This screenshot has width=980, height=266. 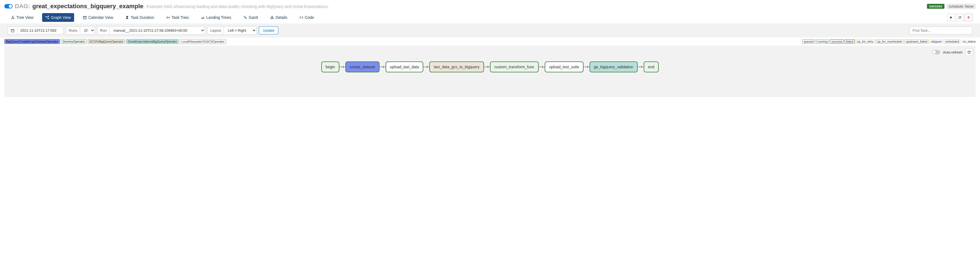 I want to click on calendar-addon-icon, so click(x=12, y=30).